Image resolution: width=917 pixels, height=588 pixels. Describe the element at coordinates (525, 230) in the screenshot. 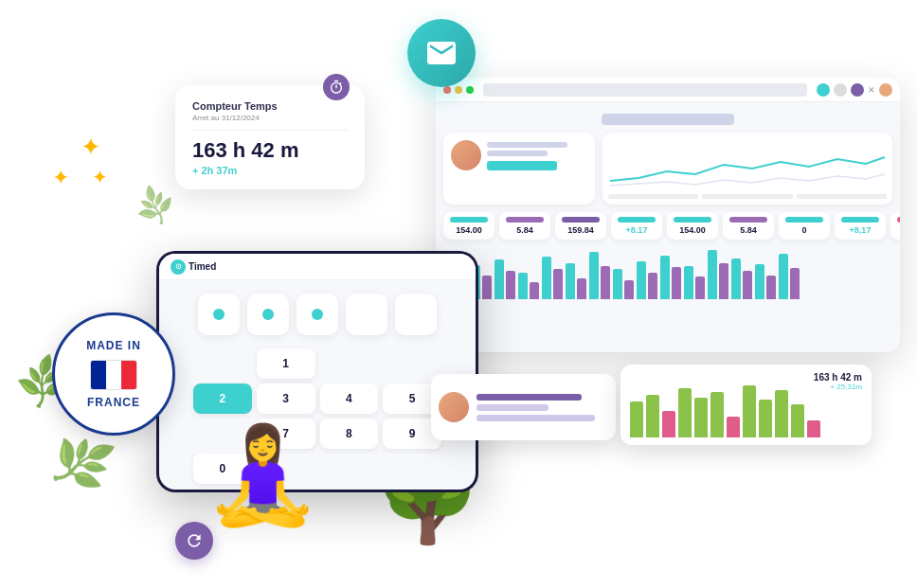

I see `stat-value-2: 5.84` at that location.